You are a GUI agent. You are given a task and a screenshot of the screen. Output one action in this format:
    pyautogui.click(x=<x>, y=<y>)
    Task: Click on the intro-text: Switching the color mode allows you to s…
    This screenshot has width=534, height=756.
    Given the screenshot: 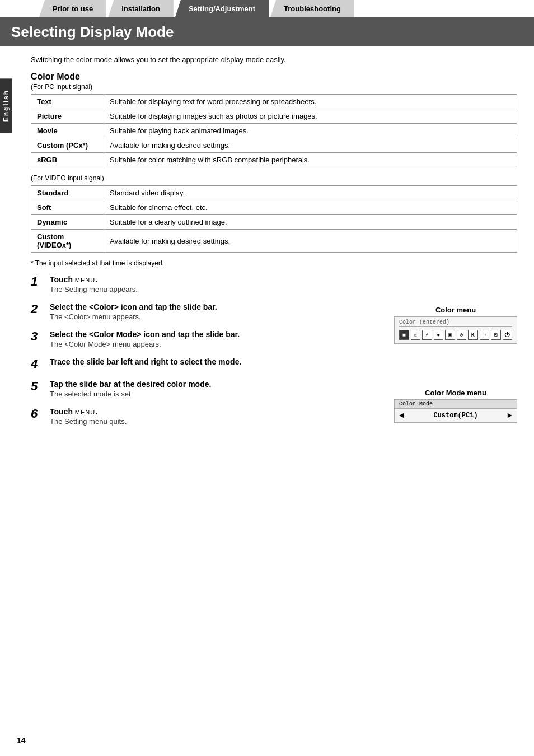 What is the action you would take?
    pyautogui.click(x=274, y=59)
    